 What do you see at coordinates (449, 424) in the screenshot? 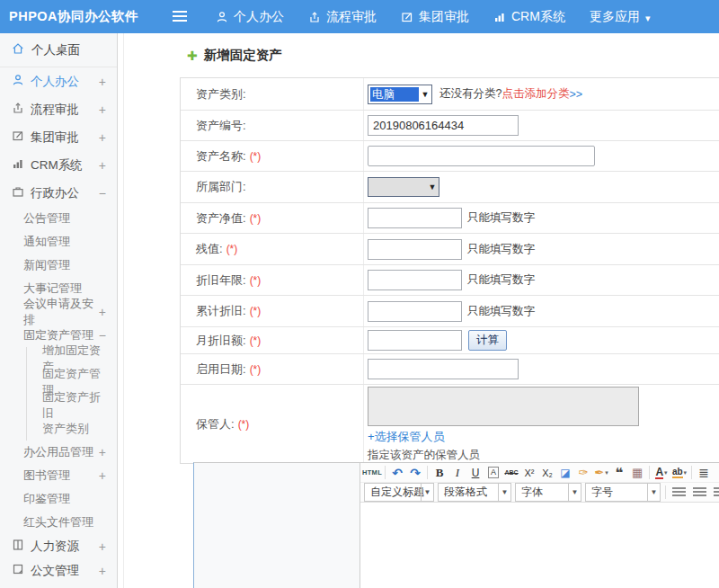
I see `form-row-keeper: 保管人: (*) +选择保管人员 指定该资产的保管人员` at bounding box center [449, 424].